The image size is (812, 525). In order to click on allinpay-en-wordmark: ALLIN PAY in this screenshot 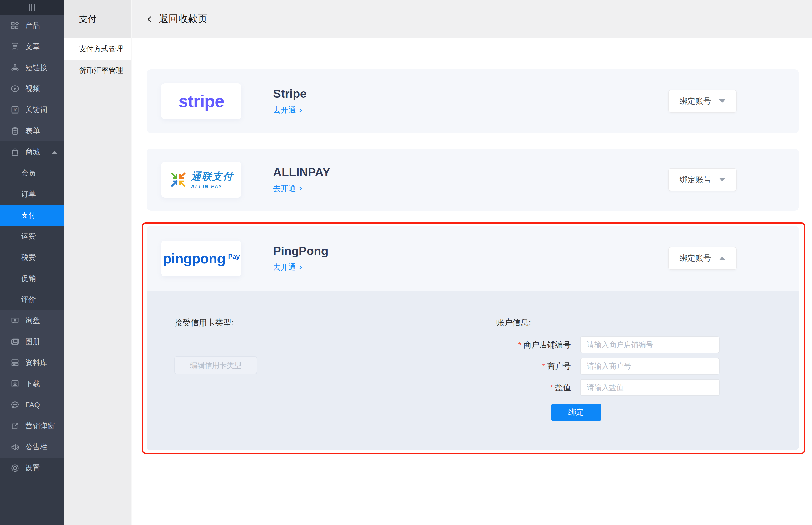, I will do `click(212, 187)`.